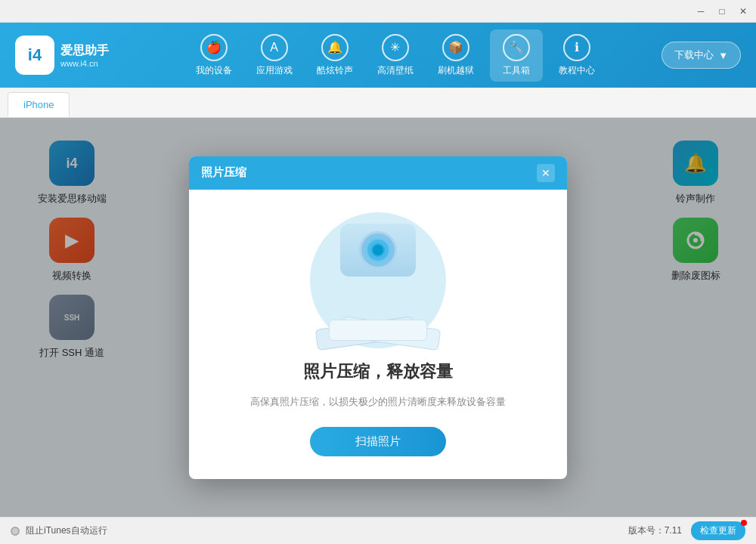 This screenshot has height=544, width=756. What do you see at coordinates (224, 172) in the screenshot?
I see `modal-title: 照片压缩` at bounding box center [224, 172].